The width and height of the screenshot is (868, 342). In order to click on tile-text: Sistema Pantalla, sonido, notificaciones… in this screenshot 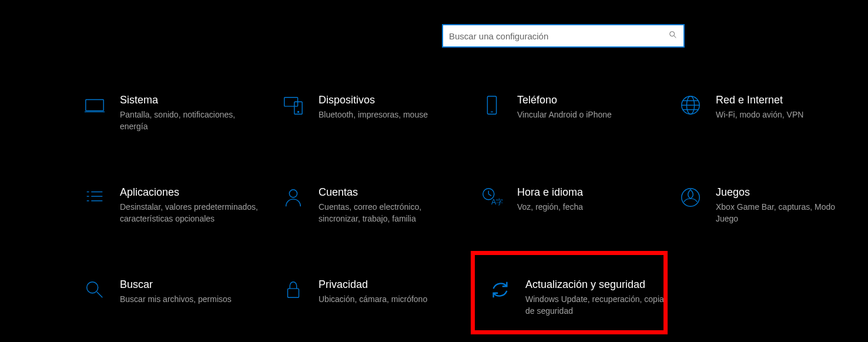, I will do `click(190, 113)`.